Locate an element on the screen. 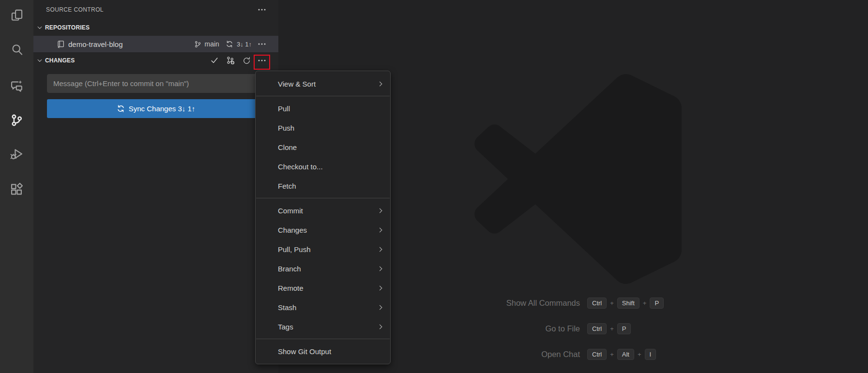  menu-item-label: View & Sort is located at coordinates (297, 84).